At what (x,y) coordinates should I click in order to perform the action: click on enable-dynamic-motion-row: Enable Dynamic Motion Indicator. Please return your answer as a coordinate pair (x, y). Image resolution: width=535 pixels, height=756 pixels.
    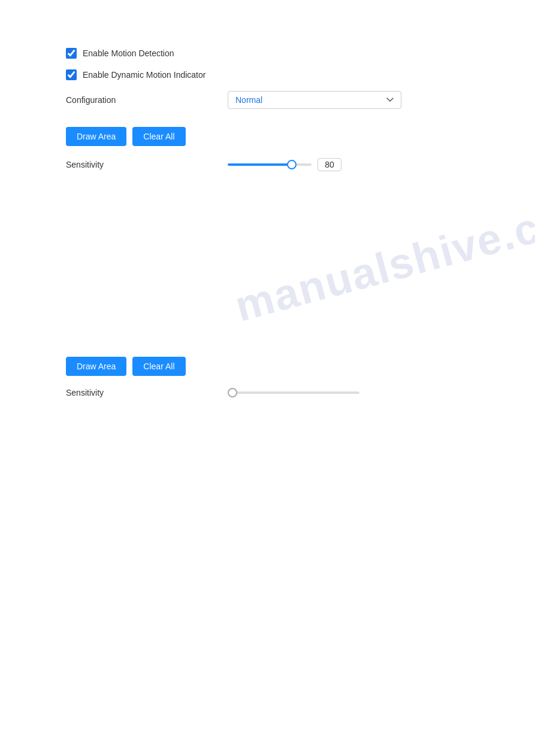
    Looking at the image, I should click on (267, 75).